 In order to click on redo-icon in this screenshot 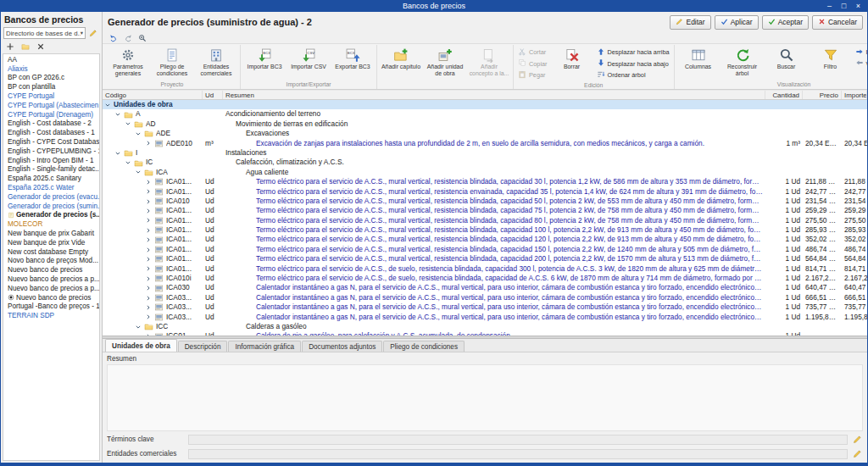, I will do `click(127, 38)`.